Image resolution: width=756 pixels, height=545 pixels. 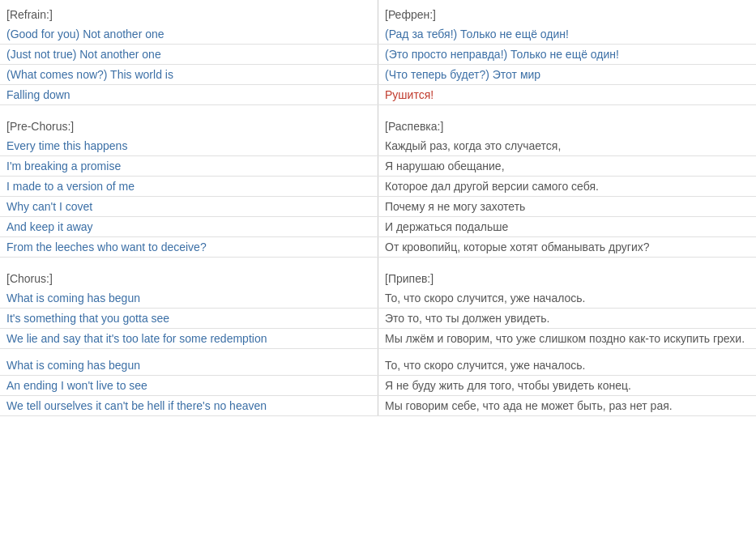 What do you see at coordinates (190, 385) in the screenshot?
I see `lyric-left: An ending I won't live to see` at bounding box center [190, 385].